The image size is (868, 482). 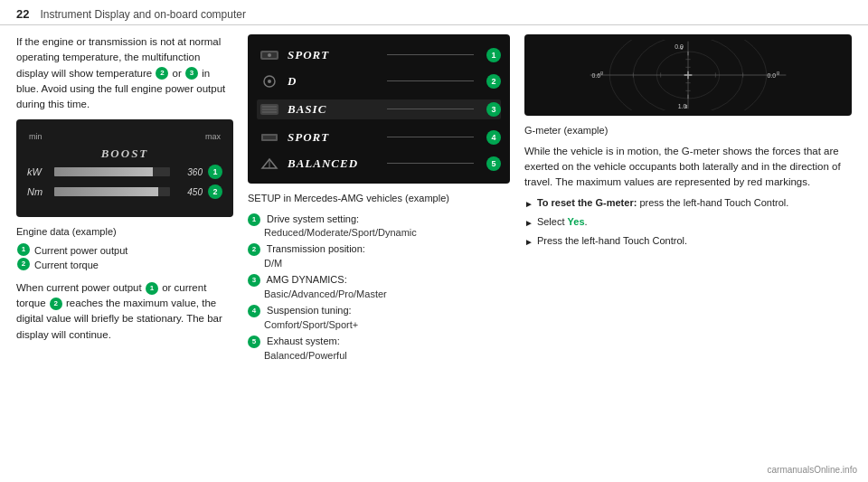 I want to click on gmeter-inner: 0.0 g 1.0 g 0.6 g 0.0 g, so click(x=688, y=75).